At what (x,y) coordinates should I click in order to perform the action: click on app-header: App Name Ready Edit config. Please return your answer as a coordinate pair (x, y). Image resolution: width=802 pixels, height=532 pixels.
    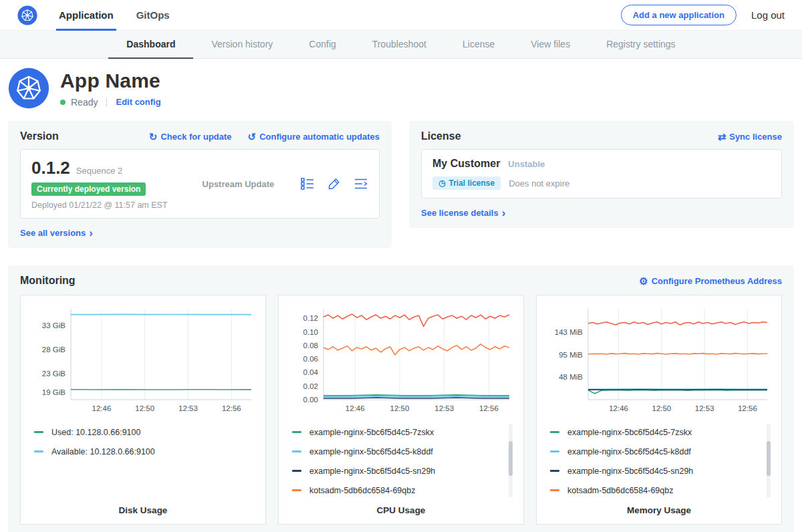
    Looking at the image, I should click on (401, 88).